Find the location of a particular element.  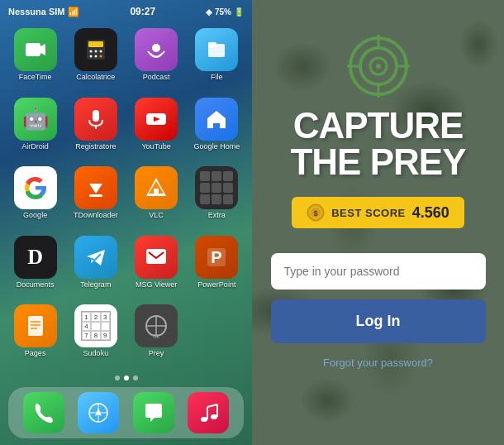

app-youtube: YouTube is located at coordinates (157, 129).